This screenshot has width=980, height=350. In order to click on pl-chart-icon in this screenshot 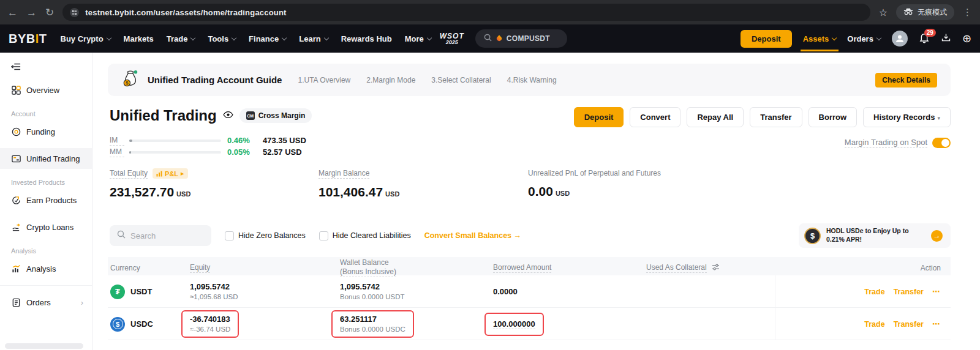, I will do `click(159, 174)`.